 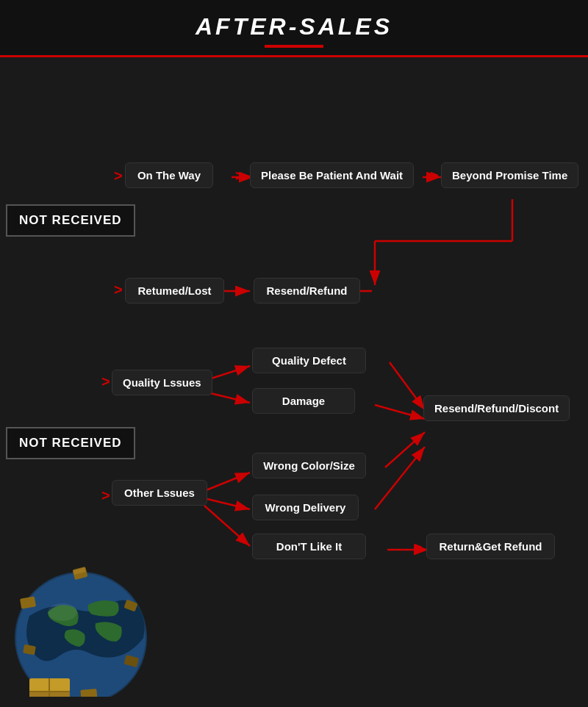 What do you see at coordinates (71, 443) in the screenshot?
I see `not-received-badge-2: NOT RECEIVED` at bounding box center [71, 443].